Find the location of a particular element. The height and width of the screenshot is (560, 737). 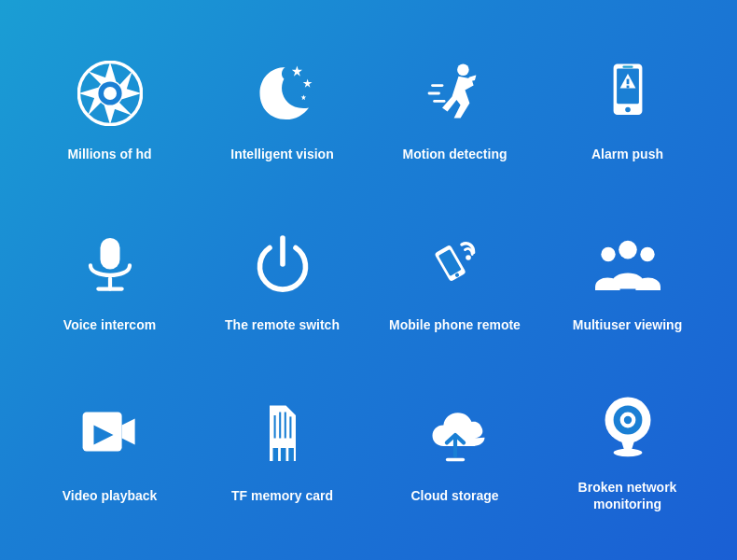

feature-video-playback: Video playback is located at coordinates (110, 452).